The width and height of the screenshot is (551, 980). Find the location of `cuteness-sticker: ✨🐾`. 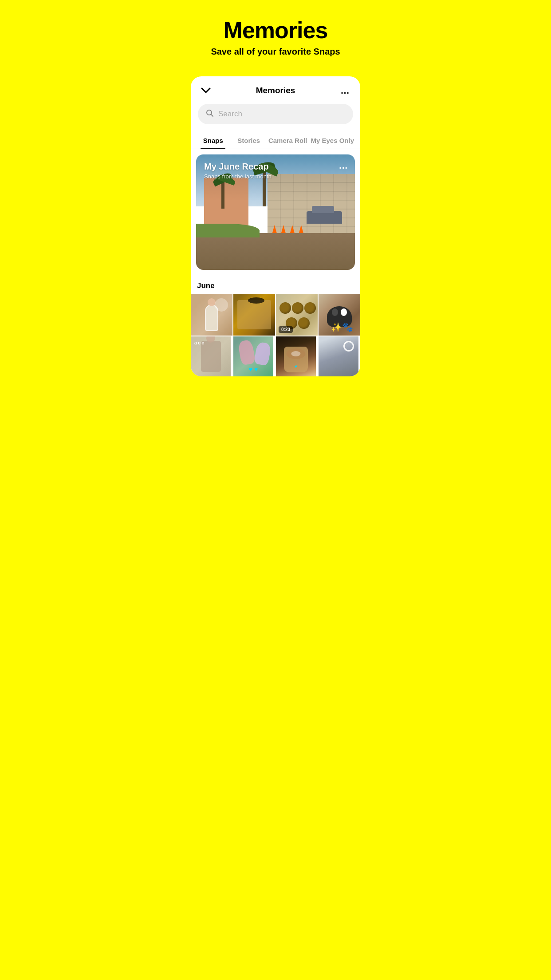

cuteness-sticker: ✨🐾 is located at coordinates (342, 327).